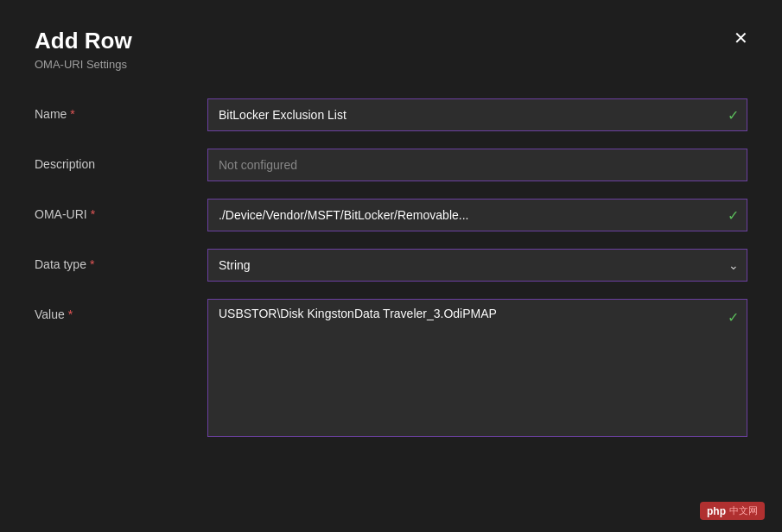  I want to click on watermark-suffix: 中文网, so click(743, 511).